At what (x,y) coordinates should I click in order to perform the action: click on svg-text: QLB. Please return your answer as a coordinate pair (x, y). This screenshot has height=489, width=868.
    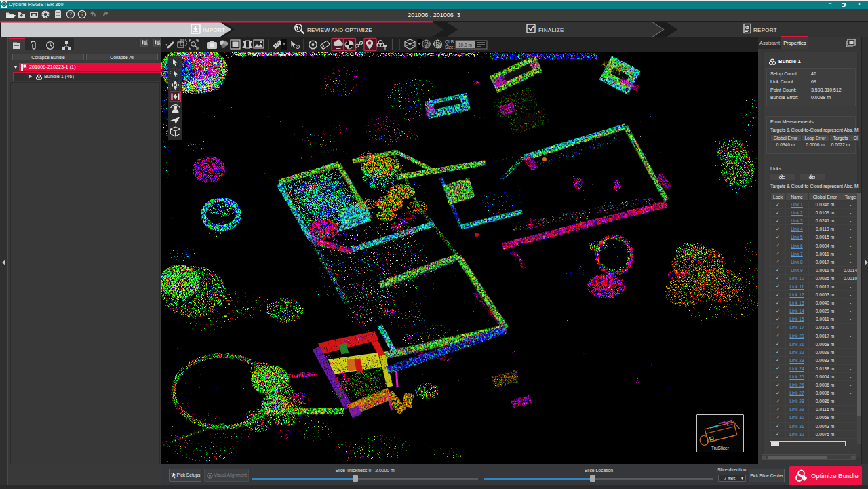
    Looking at the image, I should click on (449, 42).